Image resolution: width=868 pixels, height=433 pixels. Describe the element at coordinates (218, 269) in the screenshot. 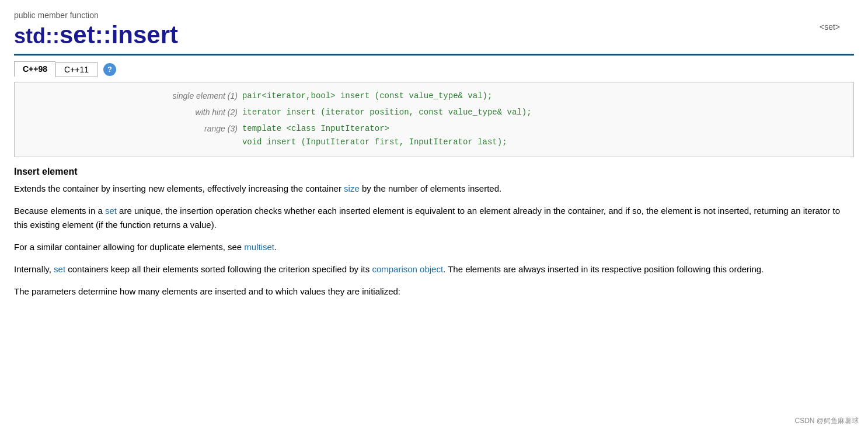

I see `para4-text2: containers keep all their elements sorte…` at that location.